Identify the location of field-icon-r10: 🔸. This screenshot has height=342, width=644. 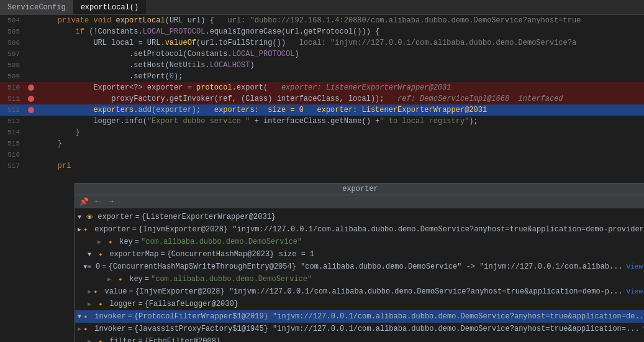
(86, 330).